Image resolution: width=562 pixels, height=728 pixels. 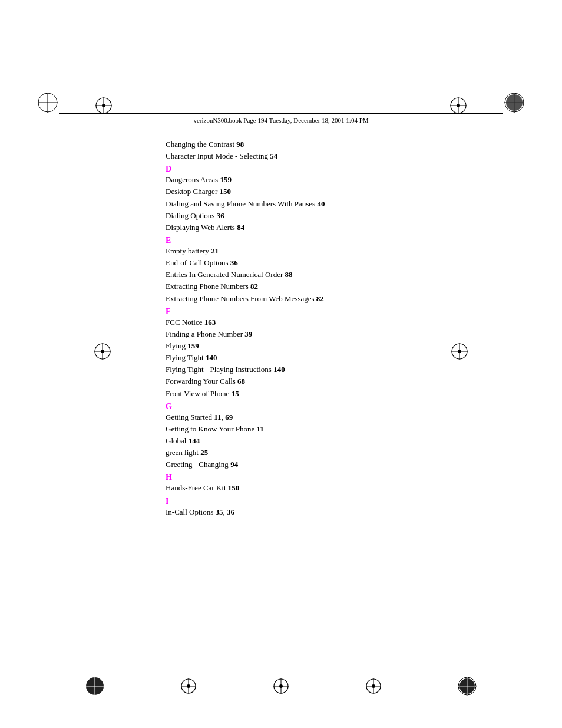 What do you see at coordinates (305, 334) in the screenshot?
I see `entry-finding-phone: Finding a Phone Number 39` at bounding box center [305, 334].